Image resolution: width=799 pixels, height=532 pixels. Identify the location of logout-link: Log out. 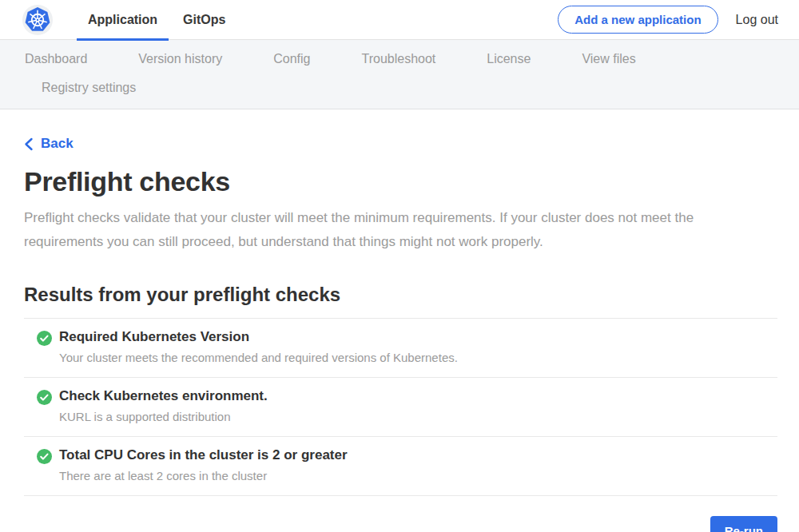
(757, 20).